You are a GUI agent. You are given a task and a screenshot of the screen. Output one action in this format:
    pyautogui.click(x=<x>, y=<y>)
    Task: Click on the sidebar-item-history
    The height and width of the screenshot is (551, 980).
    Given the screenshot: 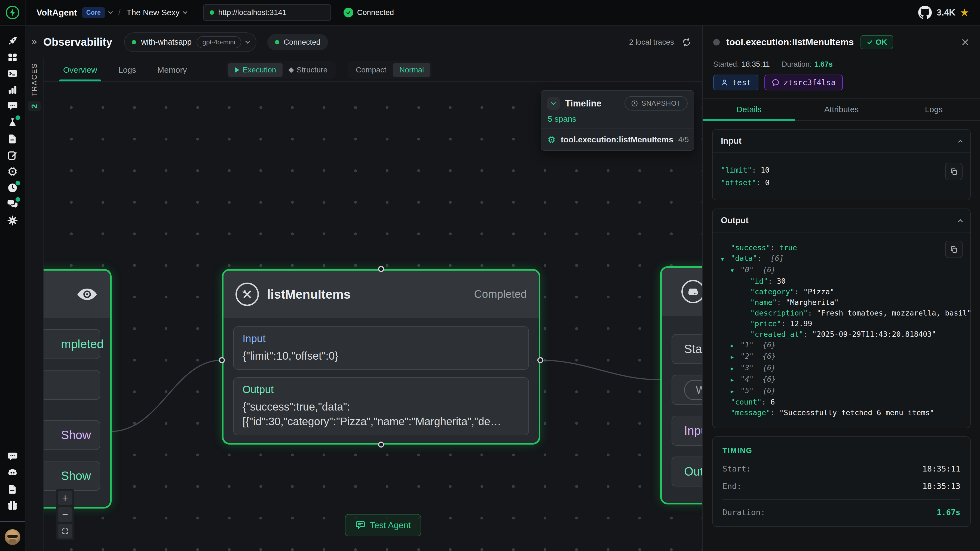 What is the action you would take?
    pyautogui.click(x=13, y=188)
    